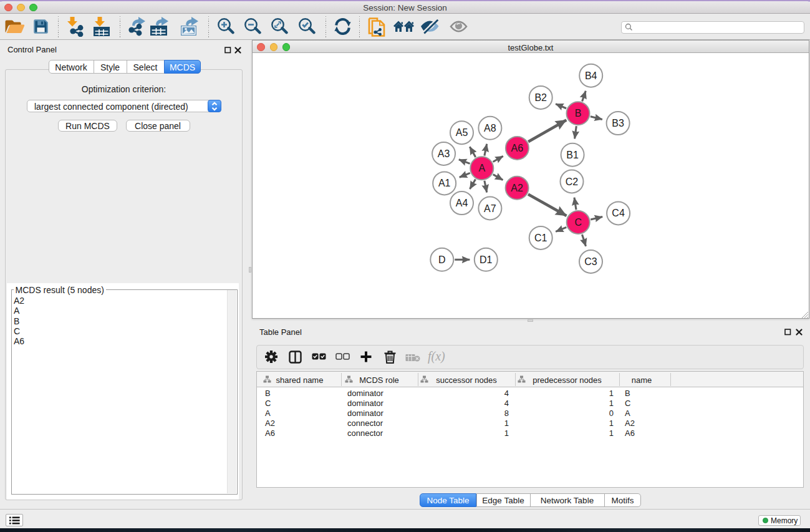 This screenshot has width=810, height=532. I want to click on svg-text: B4, so click(591, 76).